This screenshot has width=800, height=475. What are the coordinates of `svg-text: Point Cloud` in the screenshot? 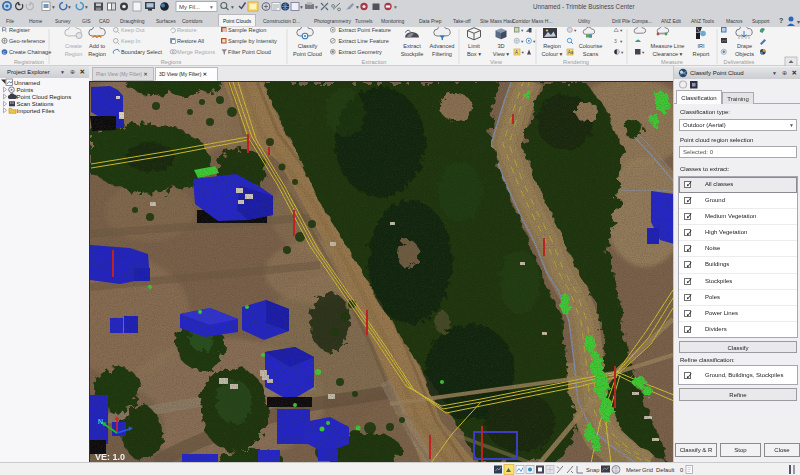 It's located at (308, 54).